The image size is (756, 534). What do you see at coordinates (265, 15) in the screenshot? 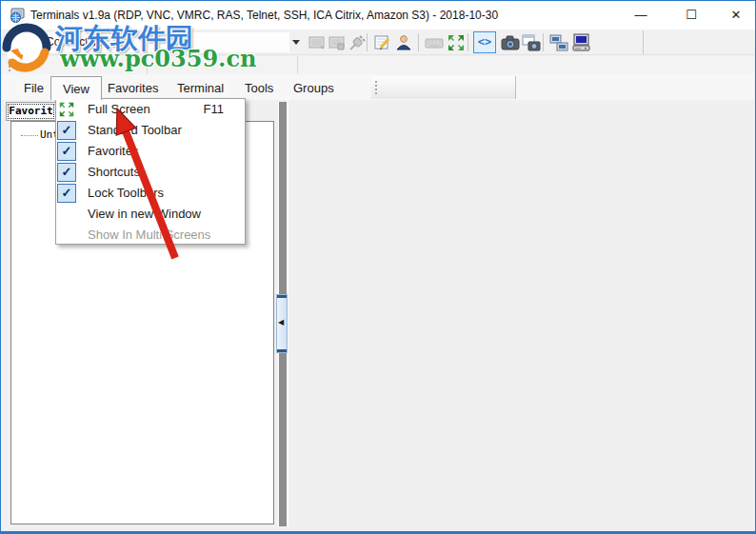
I see `window-title: Terminals v1.9a (RDP, VNC, VMRC, RAS, Te…` at bounding box center [265, 15].